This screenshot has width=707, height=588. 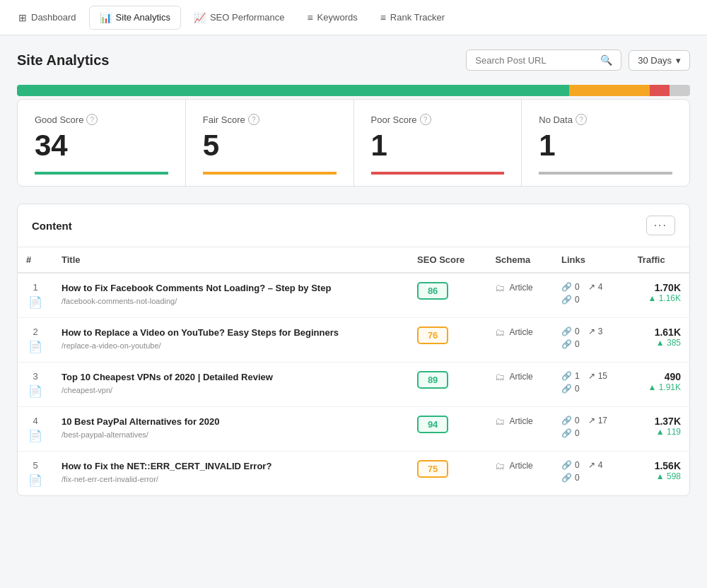 What do you see at coordinates (659, 341) in the screenshot?
I see `cell-traffic: 1.61K ▲ 385` at bounding box center [659, 341].